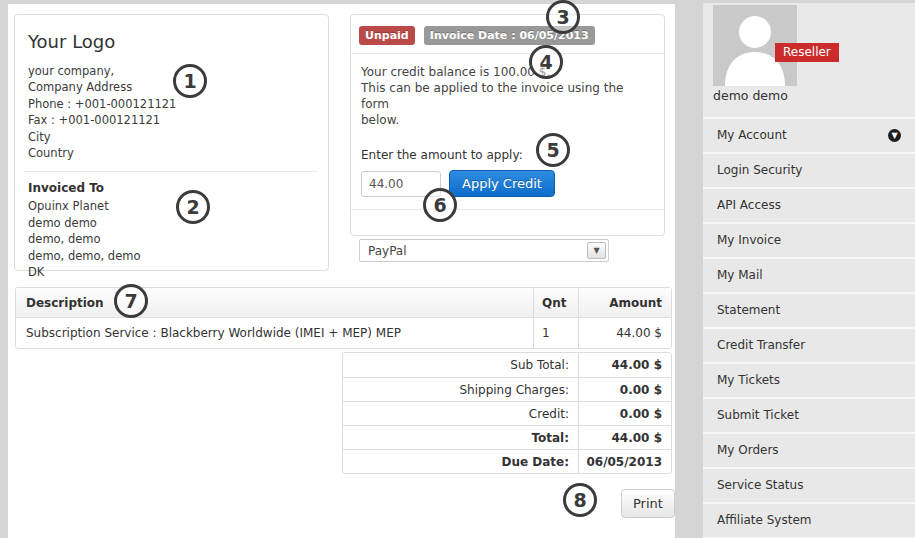 The image size is (915, 538). What do you see at coordinates (761, 345) in the screenshot?
I see `sidebar-item-label: Credit Transfer` at bounding box center [761, 345].